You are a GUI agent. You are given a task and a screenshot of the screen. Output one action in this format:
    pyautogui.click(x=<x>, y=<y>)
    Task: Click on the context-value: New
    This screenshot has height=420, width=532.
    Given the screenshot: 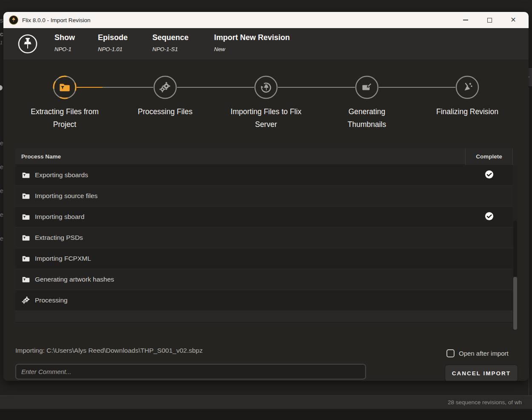 What is the action you would take?
    pyautogui.click(x=252, y=49)
    